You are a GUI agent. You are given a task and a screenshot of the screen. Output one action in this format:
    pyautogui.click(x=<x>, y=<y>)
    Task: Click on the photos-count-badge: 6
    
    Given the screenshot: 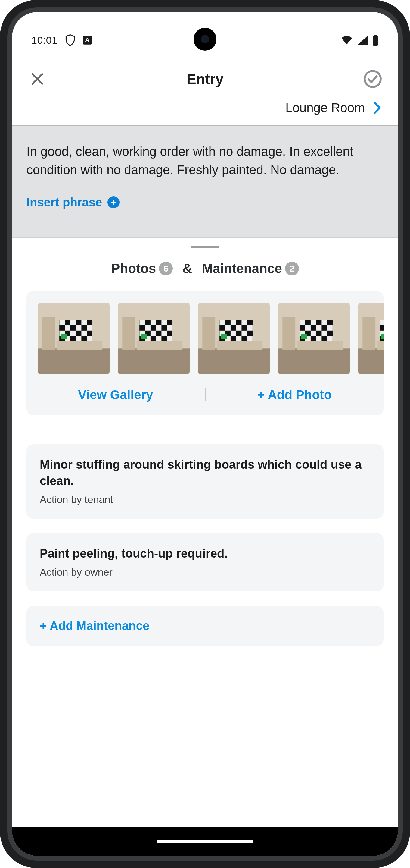 What is the action you would take?
    pyautogui.click(x=166, y=269)
    